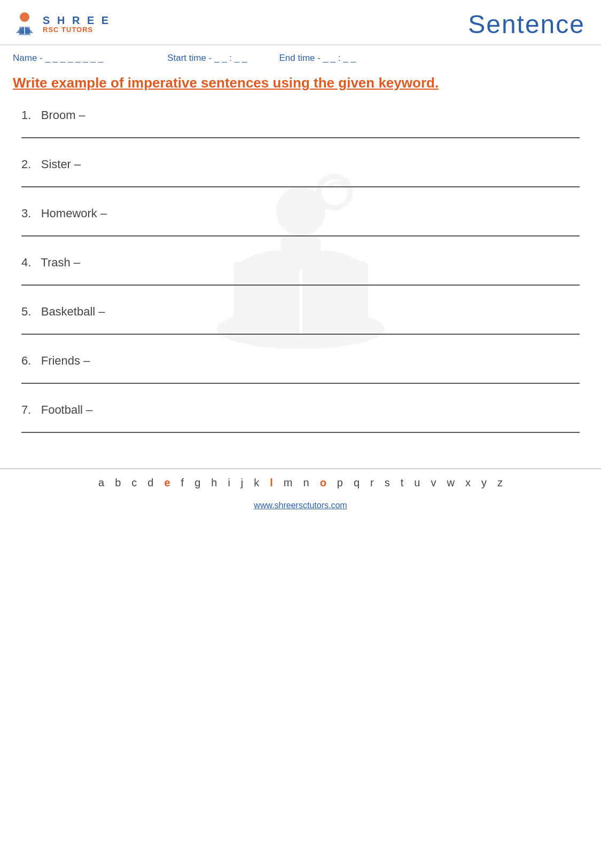  I want to click on meta-row: Name - _ _ _ _ _ _ _ _ Start time - _ _ …, so click(300, 57).